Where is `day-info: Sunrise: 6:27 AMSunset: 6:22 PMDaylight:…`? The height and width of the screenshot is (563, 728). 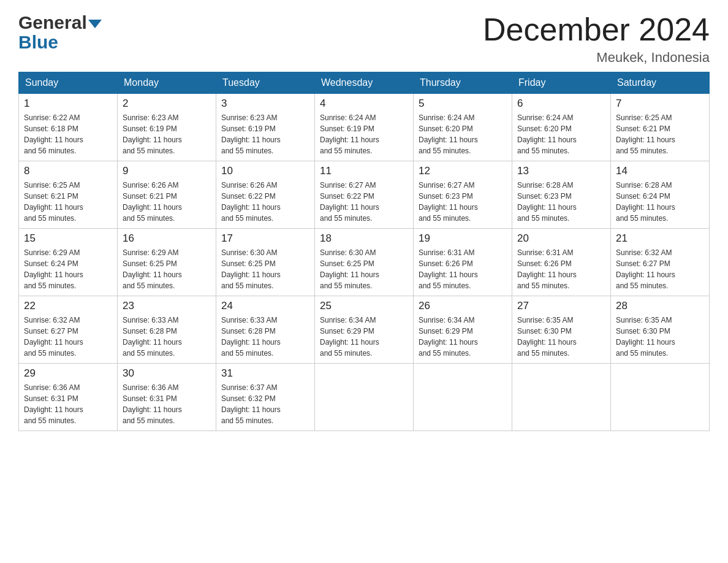 day-info: Sunrise: 6:27 AMSunset: 6:22 PMDaylight:… is located at coordinates (364, 202).